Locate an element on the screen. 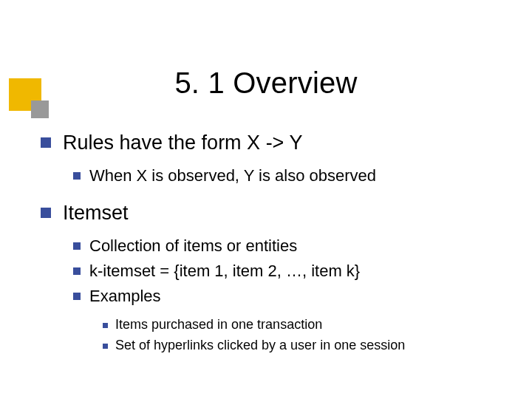 The width and height of the screenshot is (532, 399). bullet-text: Collection of items or entities is located at coordinates (194, 246).